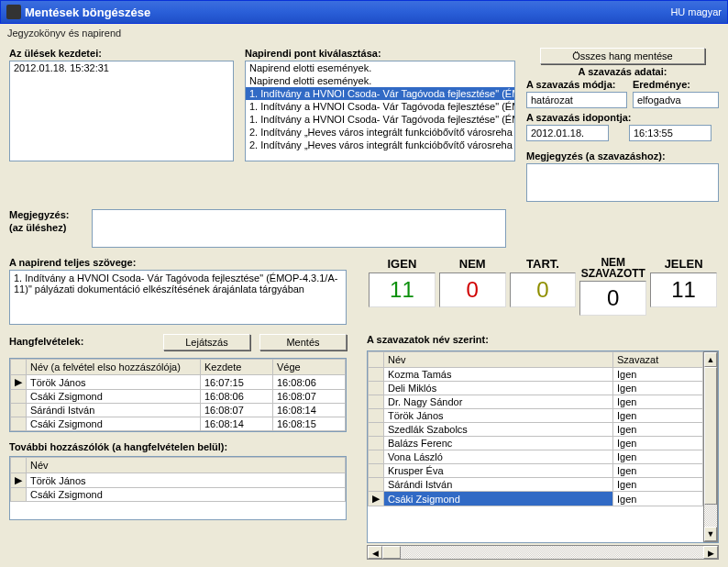 Image resolution: width=728 pixels, height=567 pixels. I want to click on horizontal-scrollbar: ◀ ▶, so click(543, 552).